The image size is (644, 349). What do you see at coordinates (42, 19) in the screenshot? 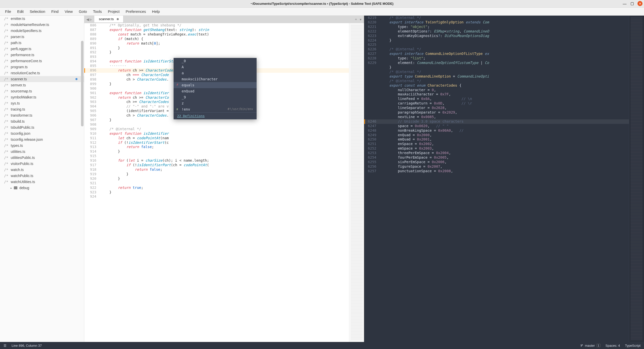
I see `sidebar-file-emitter-ts: /*emitter.ts` at bounding box center [42, 19].